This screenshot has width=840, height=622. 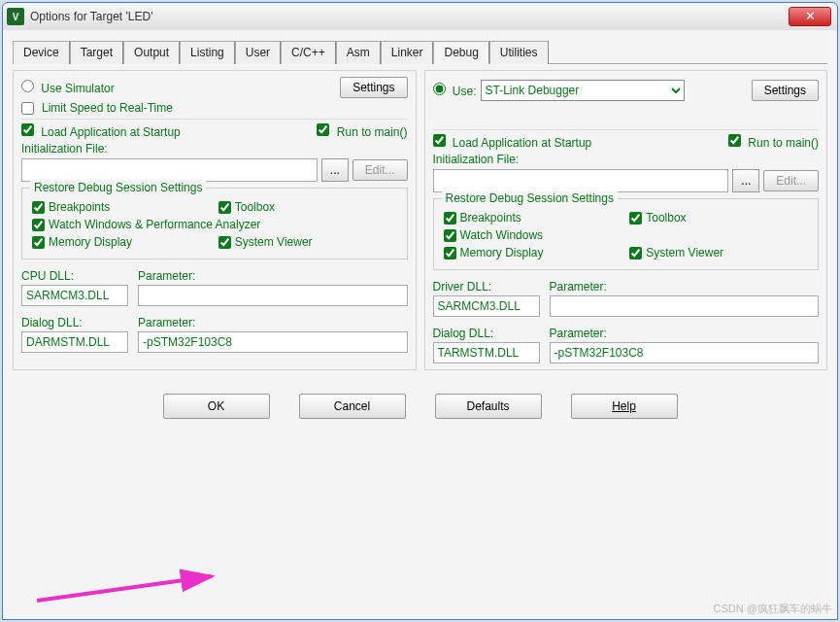 I want to click on sim-toolbox-checkbox: Toolbox, so click(x=308, y=207).